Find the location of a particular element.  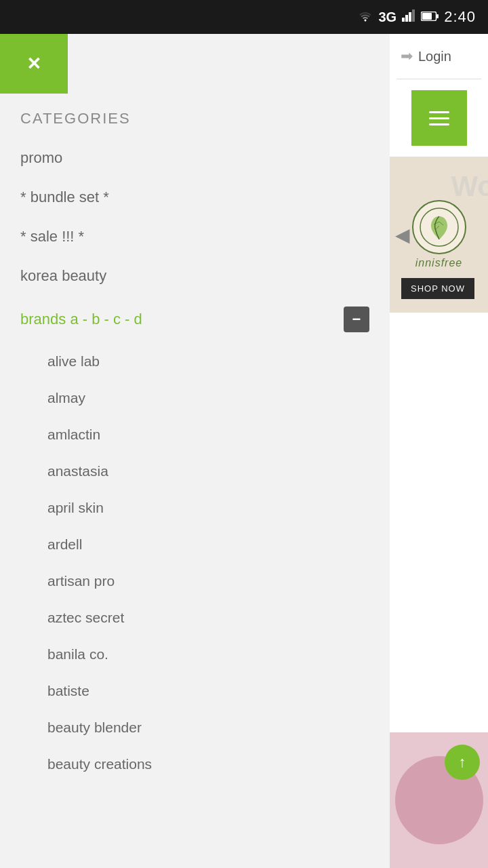

shop-now-button: SHOP NOW is located at coordinates (438, 289).